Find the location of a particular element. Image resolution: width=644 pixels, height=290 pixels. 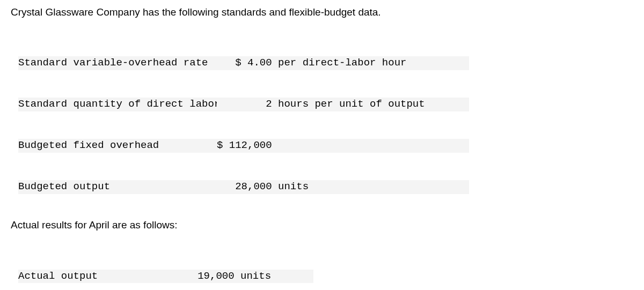

table-row: Standard variable-overhead rate $ 4.00 p… is located at coordinates (326, 63).